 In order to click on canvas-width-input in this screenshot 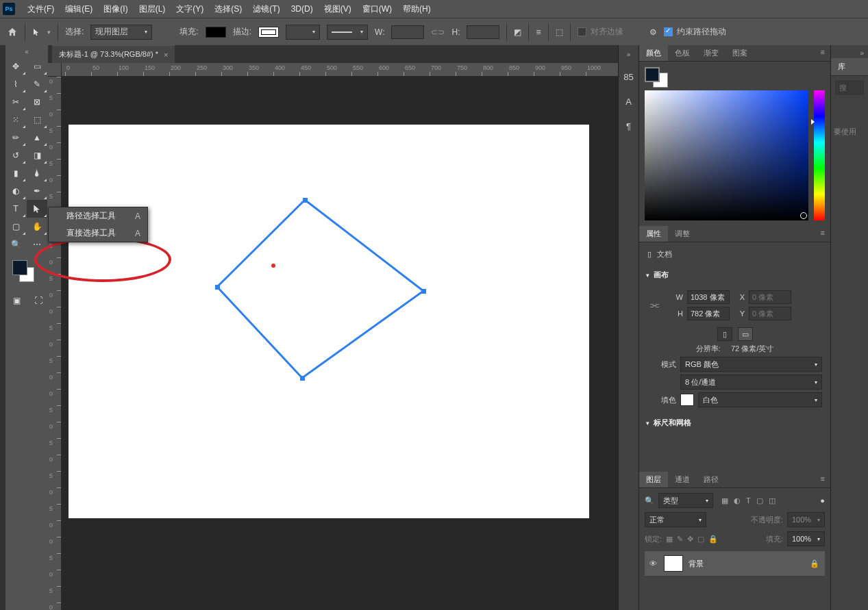, I will do `click(708, 297)`.